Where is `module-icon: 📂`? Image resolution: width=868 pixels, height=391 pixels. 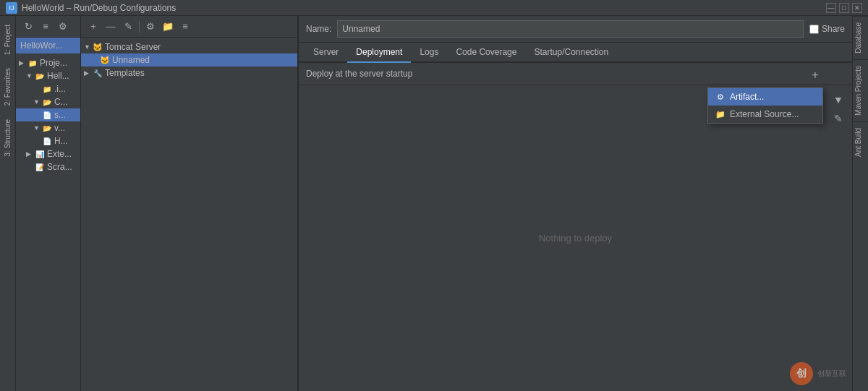 module-icon: 📂 is located at coordinates (40, 76).